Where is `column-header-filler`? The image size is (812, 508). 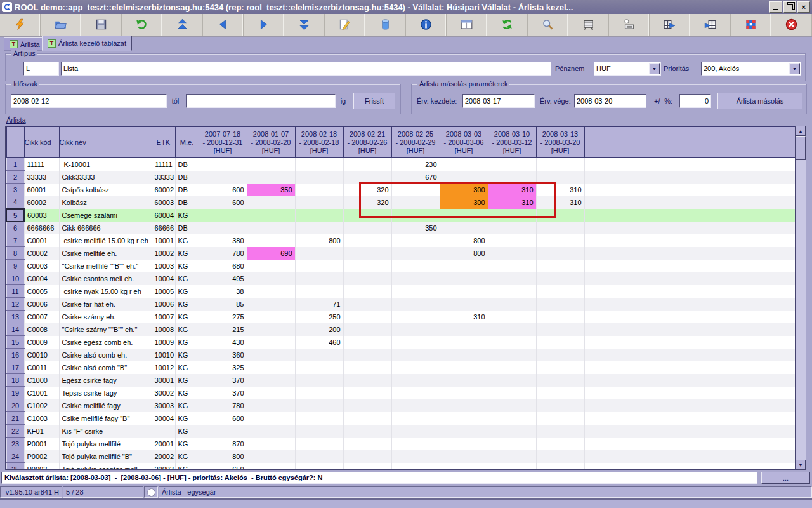 column-header-filler is located at coordinates (690, 142).